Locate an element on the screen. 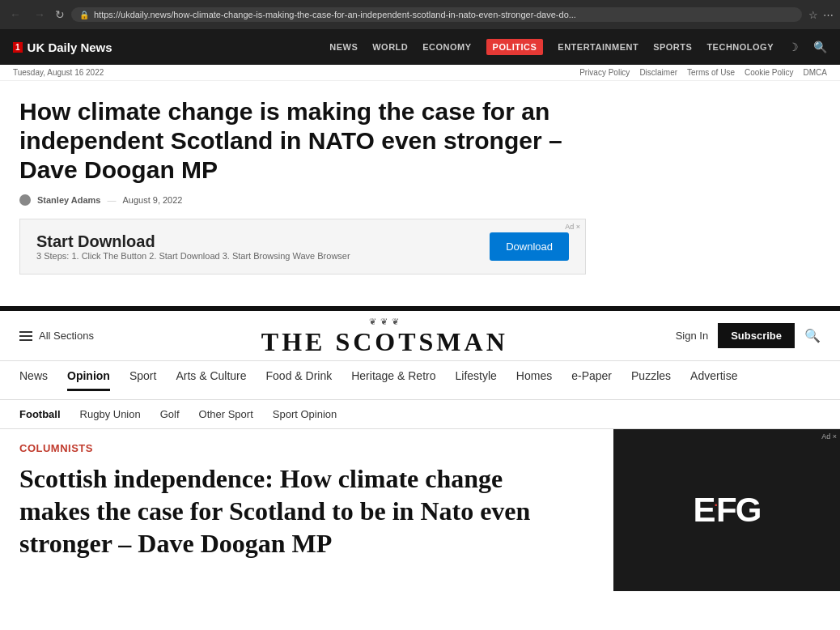 Image resolution: width=840 pixels, height=630 pixels. nav-puzzles: Puzzles is located at coordinates (651, 381).